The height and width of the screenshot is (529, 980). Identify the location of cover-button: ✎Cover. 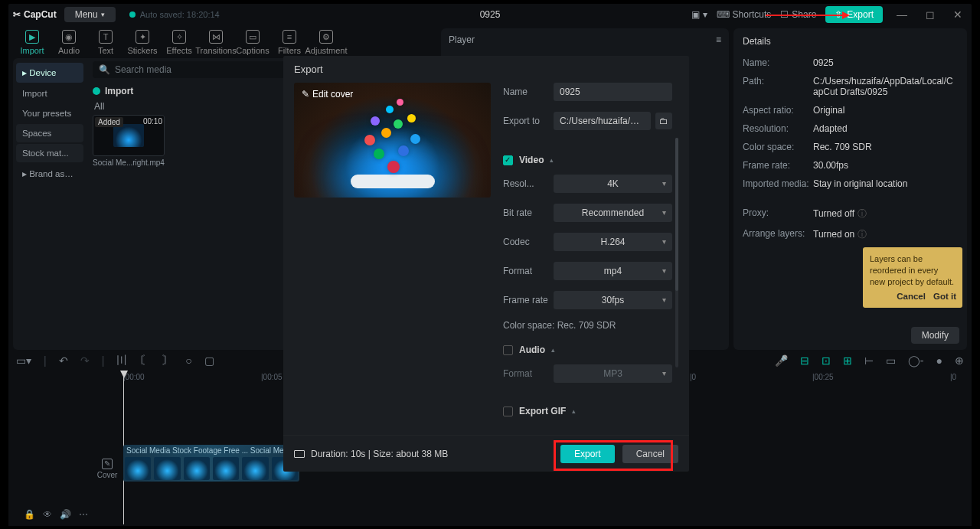
(107, 470).